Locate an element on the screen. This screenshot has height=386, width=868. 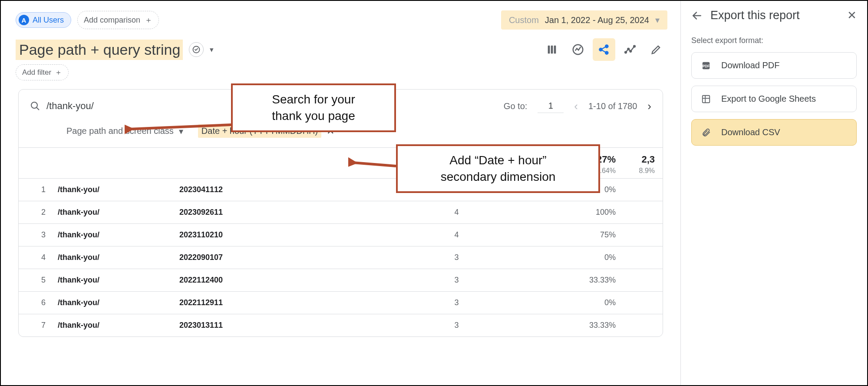
top-row: A All Users Add comparison ＋ Custom Jan … is located at coordinates (340, 17).